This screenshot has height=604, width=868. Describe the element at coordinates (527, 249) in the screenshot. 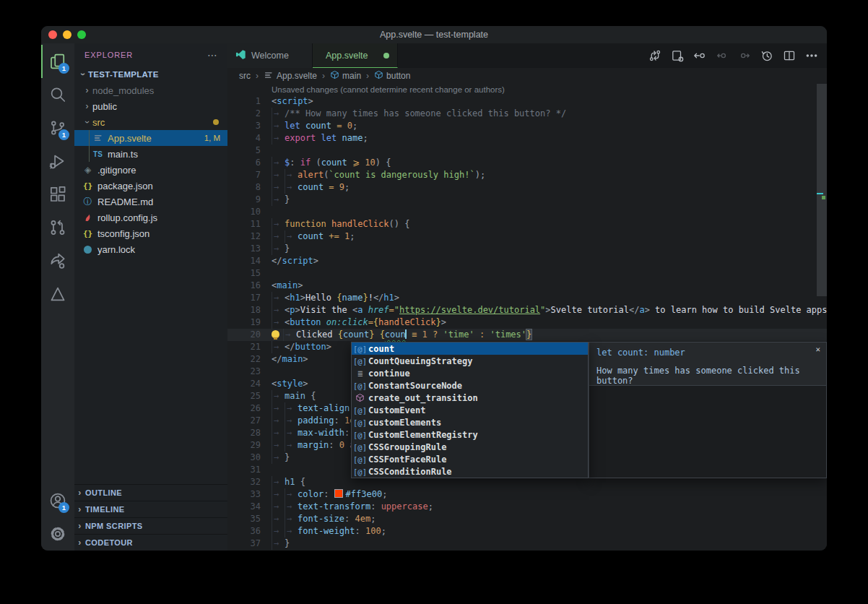

I see `code-line-13: 13→}` at that location.